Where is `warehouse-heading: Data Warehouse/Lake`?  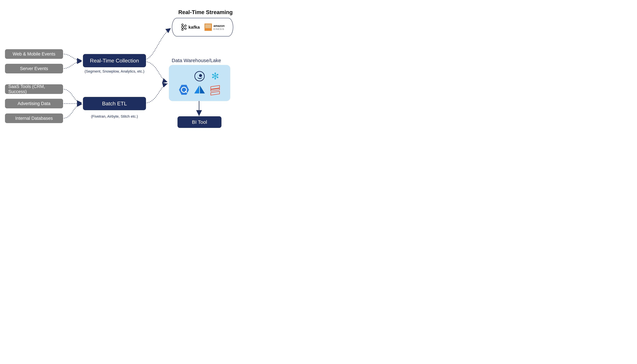 warehouse-heading: Data Warehouse/Lake is located at coordinates (196, 60).